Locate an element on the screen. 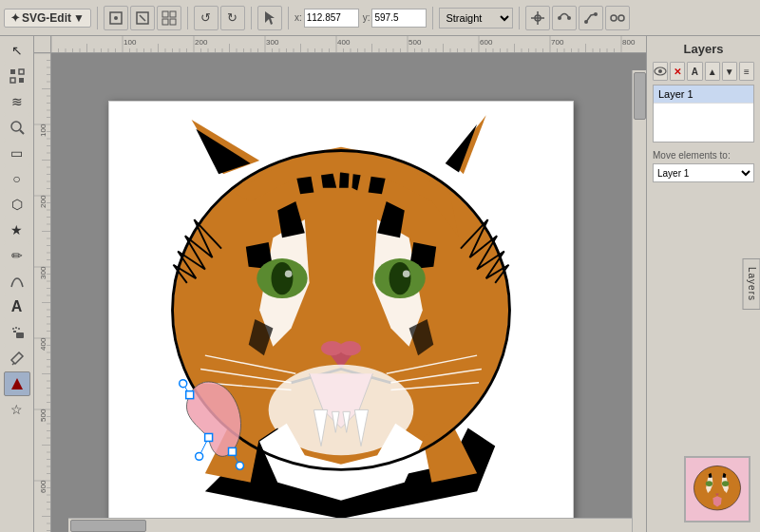 Image resolution: width=760 pixels, height=532 pixels. horizontal-scrollbar is located at coordinates (350, 524).